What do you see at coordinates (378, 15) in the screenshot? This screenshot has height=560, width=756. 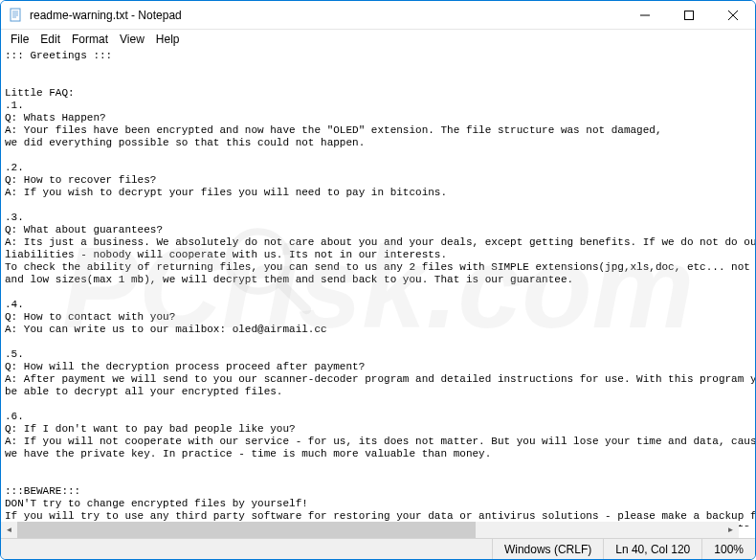 I see `titlebar: readme-warning.txt - Notepad` at bounding box center [378, 15].